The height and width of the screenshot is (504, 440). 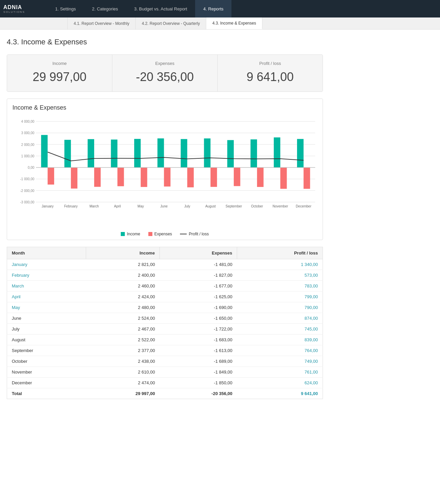 What do you see at coordinates (165, 329) in the screenshot?
I see `table-row: July 2 467,00 -1 722,00 745,00` at bounding box center [165, 329].